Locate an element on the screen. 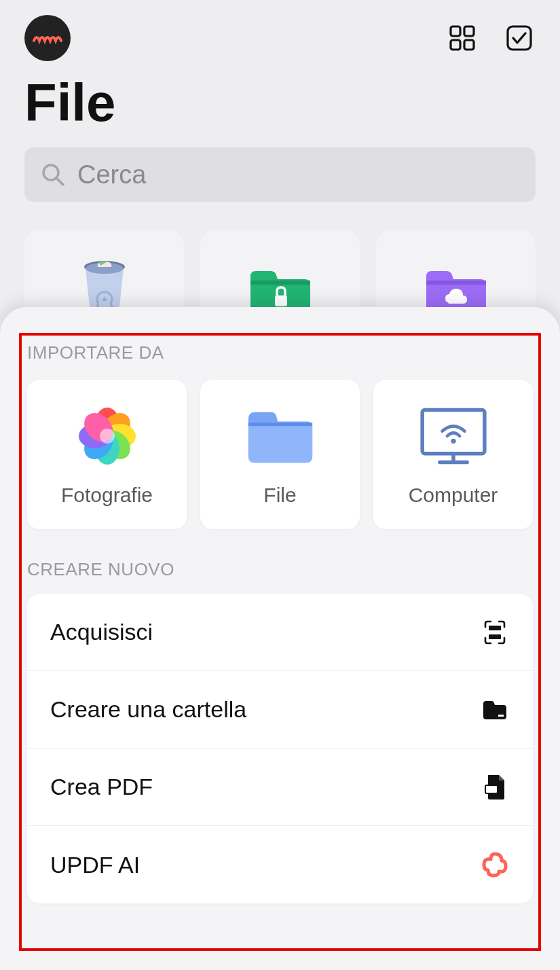  import-computer-card: Computer is located at coordinates (453, 454).